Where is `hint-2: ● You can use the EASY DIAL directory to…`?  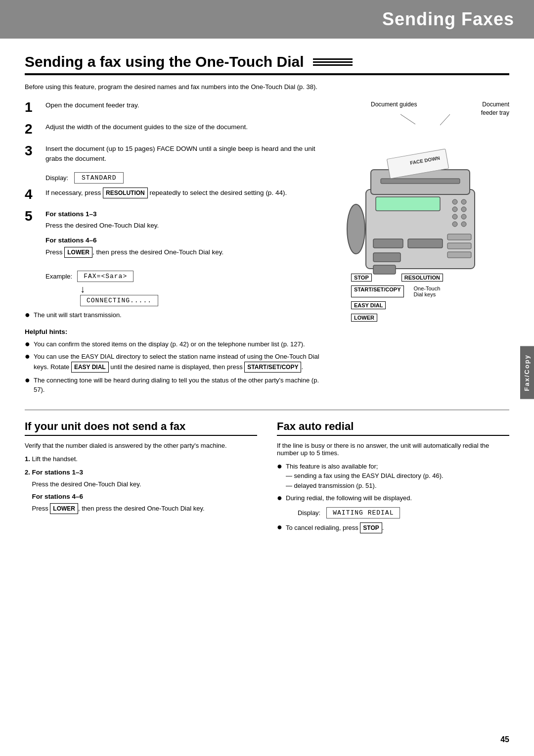
hint-2: ● You can use the EASY DIAL directory to… is located at coordinates (178, 362).